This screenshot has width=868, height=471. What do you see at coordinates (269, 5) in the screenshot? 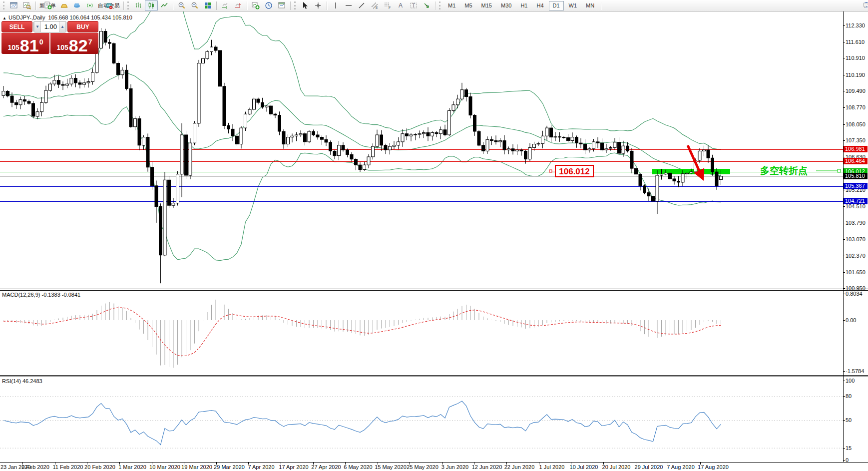
I see `periods-button: ▾` at bounding box center [269, 5].